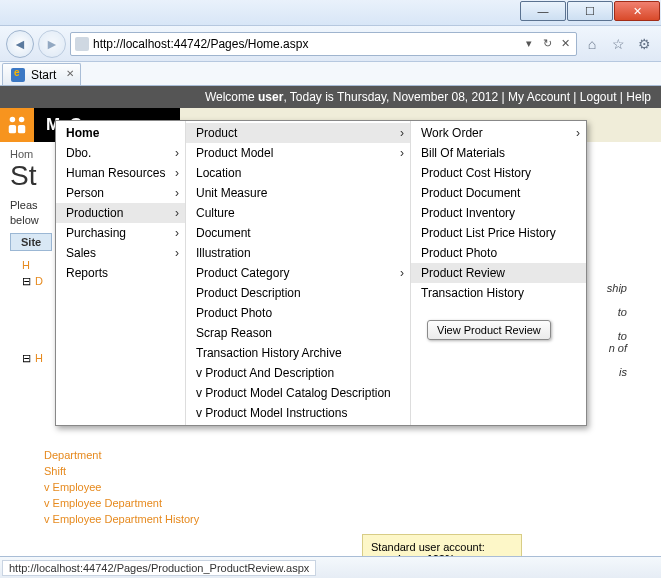 This screenshot has width=661, height=578. What do you see at coordinates (52, 44) in the screenshot?
I see `forward-button: ►` at bounding box center [52, 44].